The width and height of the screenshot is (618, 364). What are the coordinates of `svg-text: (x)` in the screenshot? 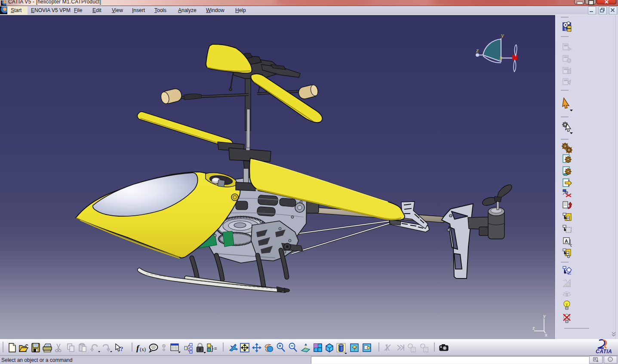 It's located at (143, 349).